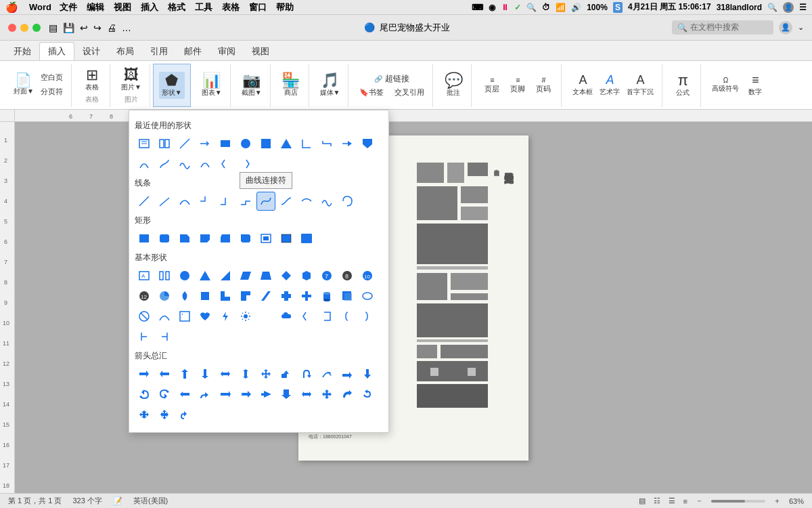 The width and height of the screenshot is (812, 508). I want to click on line-bump, so click(327, 201).